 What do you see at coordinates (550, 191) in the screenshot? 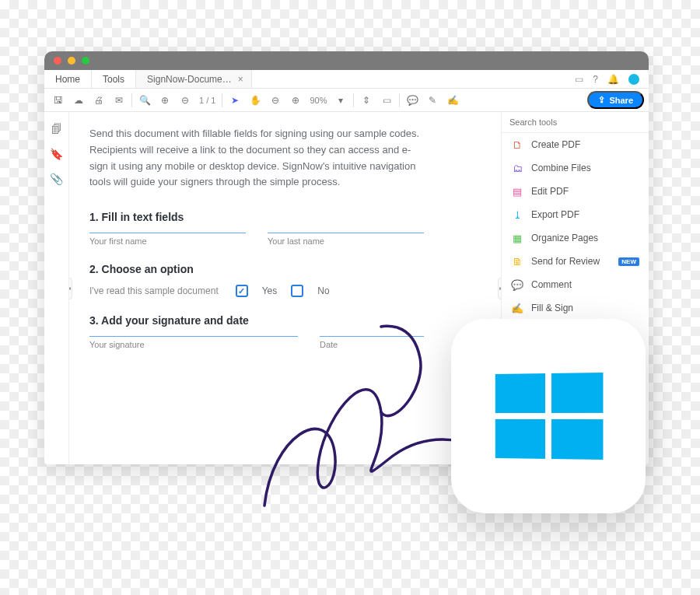
I see `tool-label: Edit PDF` at bounding box center [550, 191].